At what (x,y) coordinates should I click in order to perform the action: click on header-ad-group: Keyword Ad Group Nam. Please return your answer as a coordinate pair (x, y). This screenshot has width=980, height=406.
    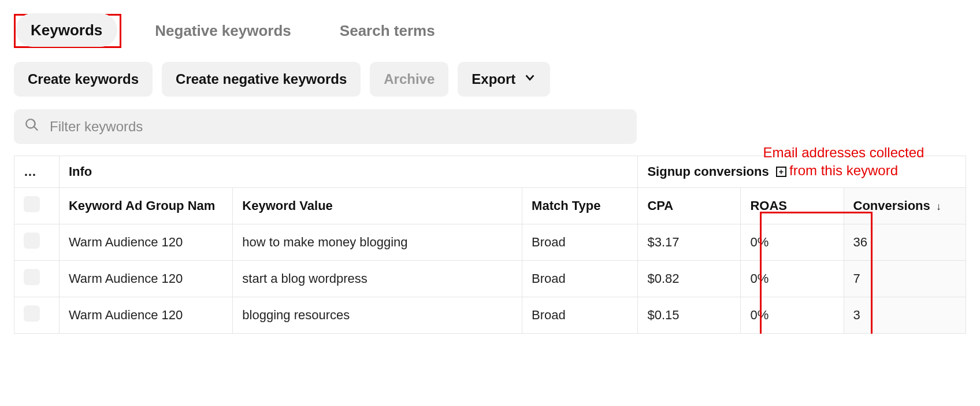
    Looking at the image, I should click on (146, 206).